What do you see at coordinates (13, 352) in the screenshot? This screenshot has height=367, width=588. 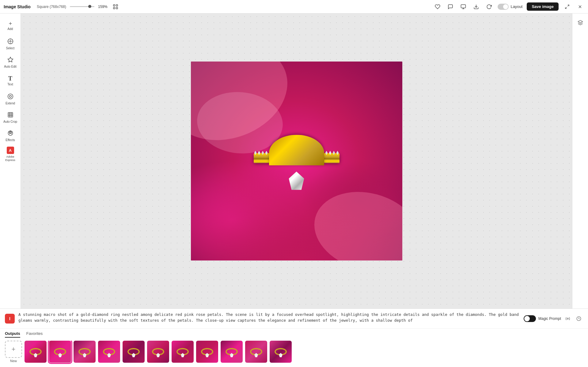 I see `new-output-button: + New` at bounding box center [13, 352].